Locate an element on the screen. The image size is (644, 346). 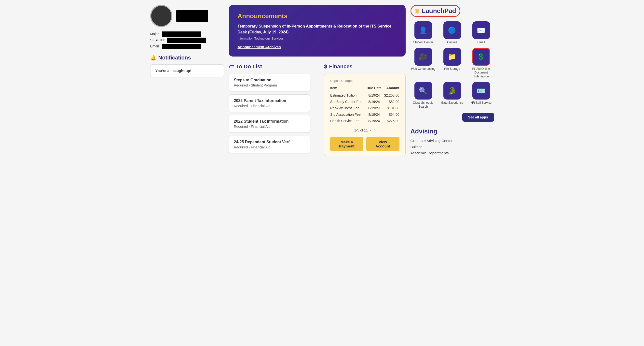
announcements-title: Announcements is located at coordinates (317, 16).